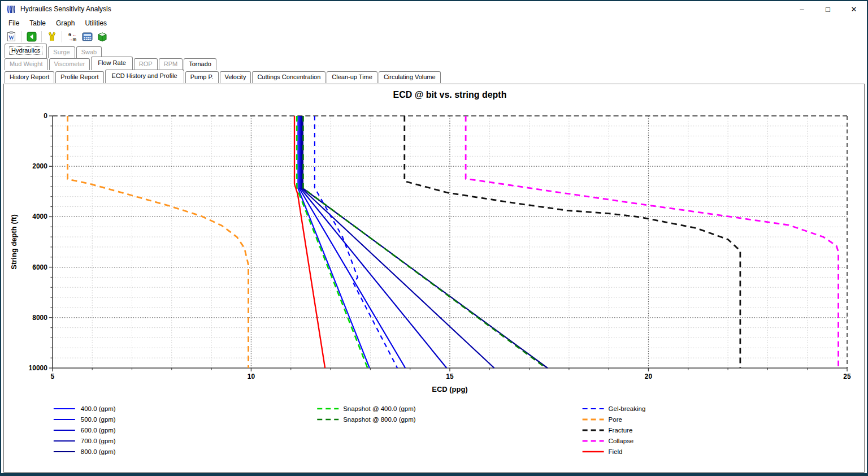  I want to click on close-button: ✕, so click(854, 9).